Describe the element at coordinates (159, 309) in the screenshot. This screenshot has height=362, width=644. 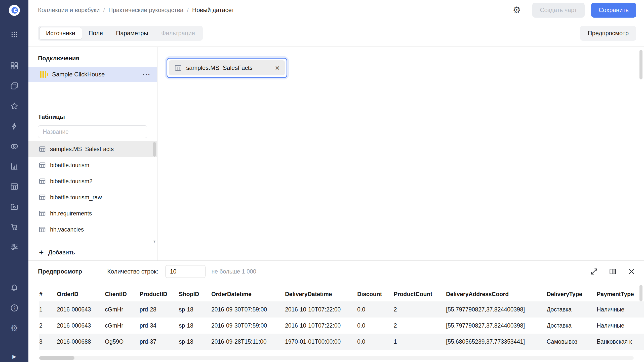
I see `cell: prd-28` at that location.